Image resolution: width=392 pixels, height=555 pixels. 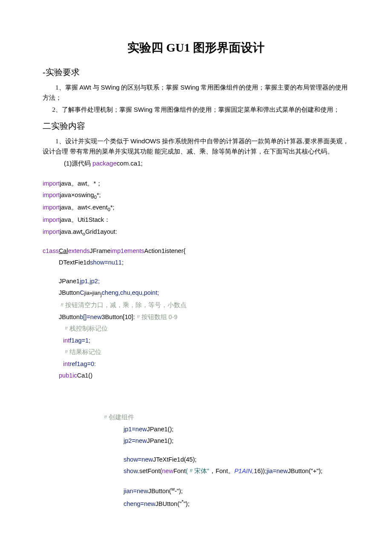 I want to click on section-heading-1: -实验要求, so click(x=196, y=72).